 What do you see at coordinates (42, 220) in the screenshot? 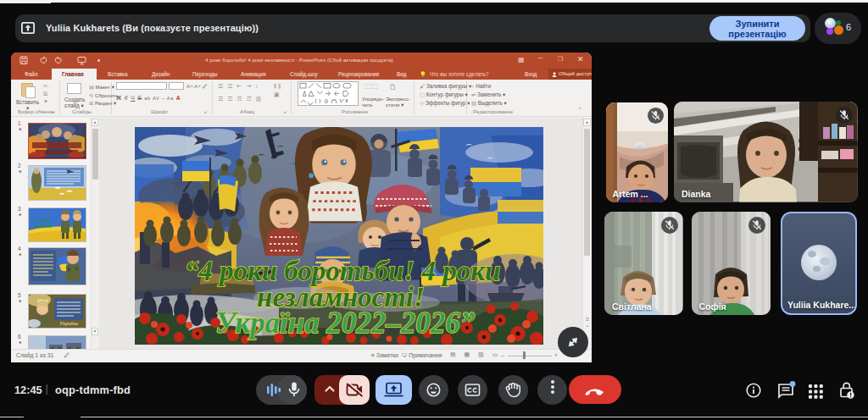
I see `svg-text: 4 роки` at bounding box center [42, 220].